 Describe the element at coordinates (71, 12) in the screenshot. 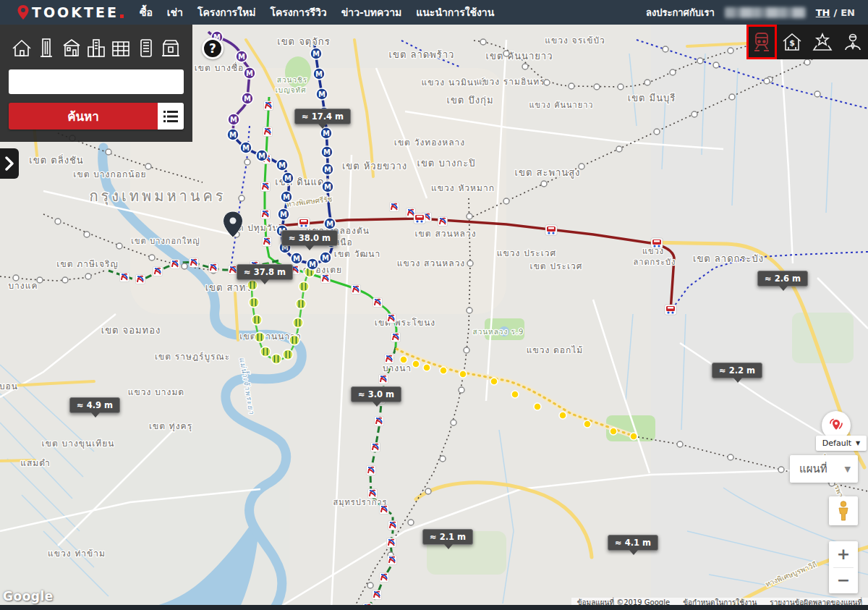

I see `tooktee-logo: TOOKTEE` at that location.